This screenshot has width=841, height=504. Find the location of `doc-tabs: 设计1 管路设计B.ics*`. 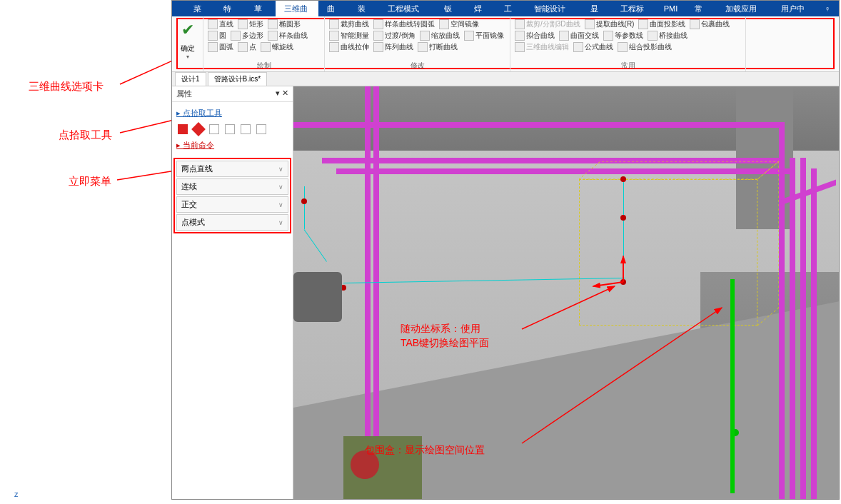

doc-tabs: 设计1 管路设计B.ics* is located at coordinates (505, 79).